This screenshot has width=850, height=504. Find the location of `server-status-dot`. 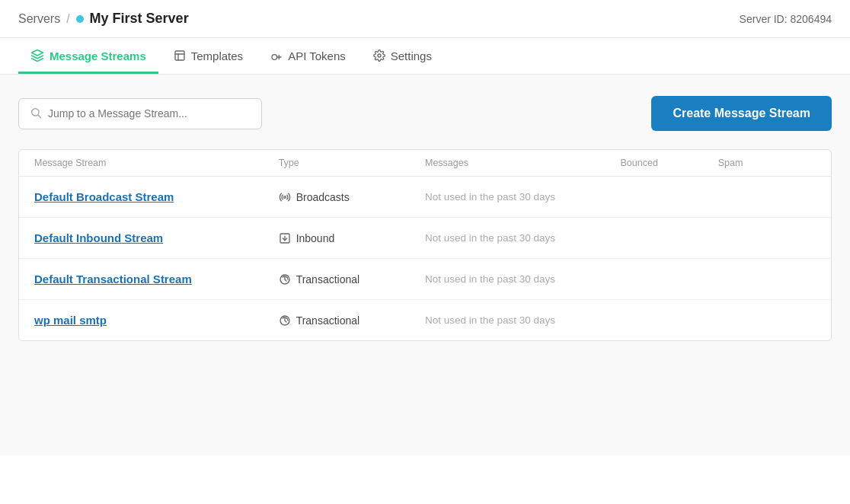

server-status-dot is located at coordinates (80, 19).